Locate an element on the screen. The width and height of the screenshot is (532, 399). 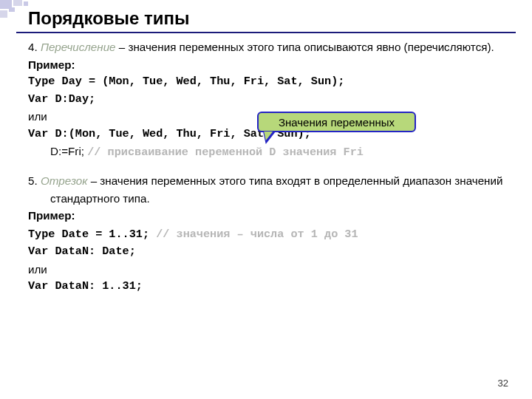
or-2: или is located at coordinates (269, 270).